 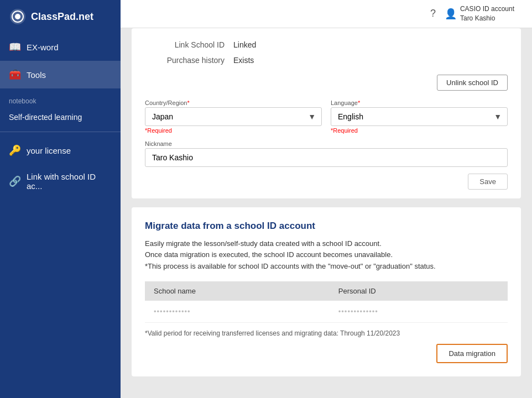 I want to click on data-migration-btn-row: Data migration, so click(x=326, y=354).